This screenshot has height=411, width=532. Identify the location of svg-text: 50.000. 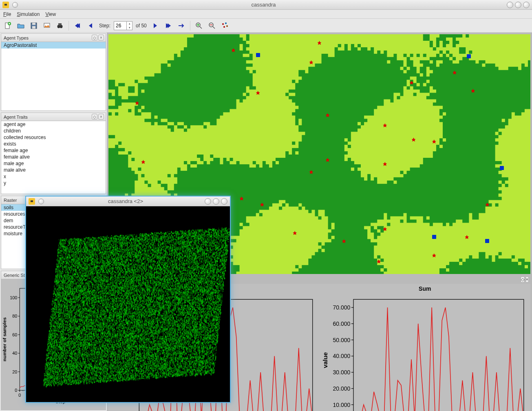
(342, 340).